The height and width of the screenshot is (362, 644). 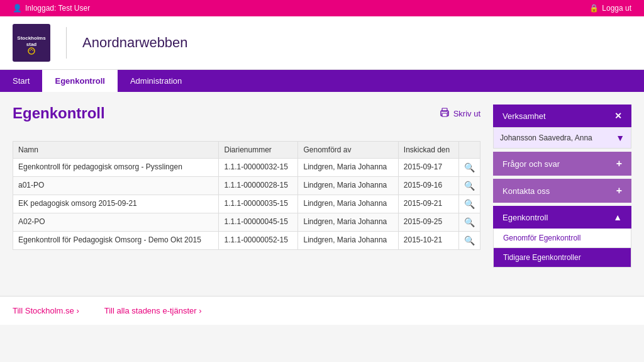 I want to click on table-row: EK pedagogisk omsorg 2015-09-21 1.1.1-00…, so click(x=247, y=204).